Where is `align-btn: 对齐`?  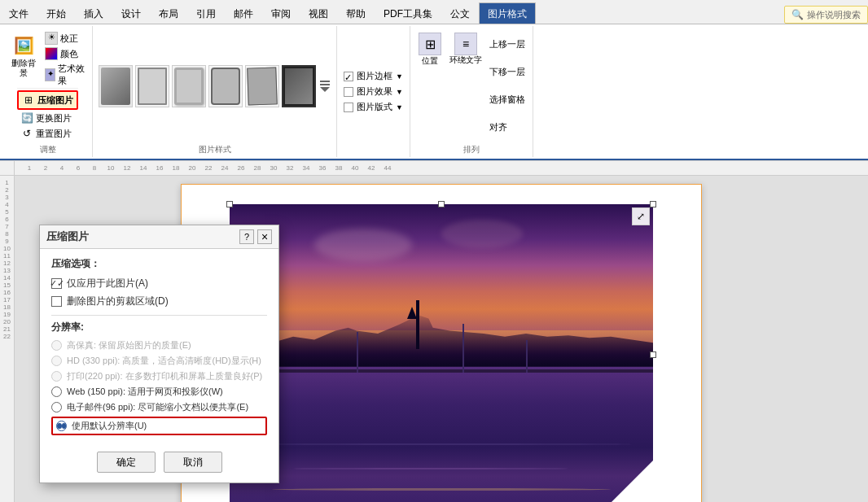
align-btn: 对齐 is located at coordinates (507, 127).